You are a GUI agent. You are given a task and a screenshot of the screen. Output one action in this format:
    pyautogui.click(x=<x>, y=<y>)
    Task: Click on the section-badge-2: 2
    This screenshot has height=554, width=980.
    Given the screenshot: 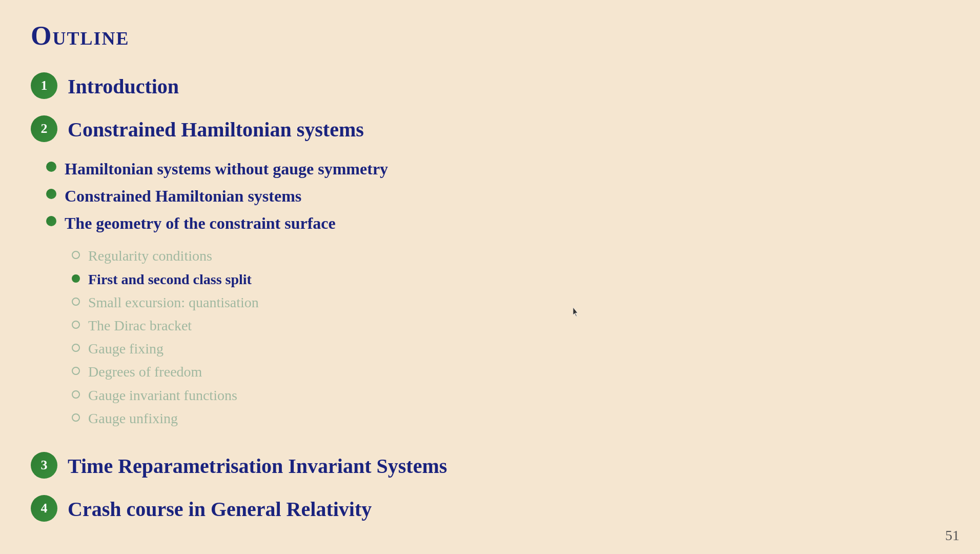 What is the action you would take?
    pyautogui.click(x=44, y=129)
    